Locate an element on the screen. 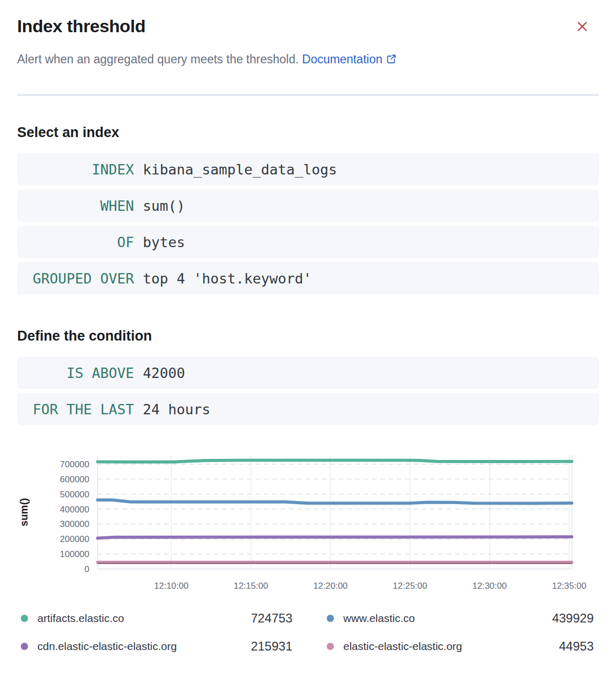 The image size is (616, 677). expression-grouped-over: GROUPED OVER top 4 'host.keyword' is located at coordinates (308, 278).